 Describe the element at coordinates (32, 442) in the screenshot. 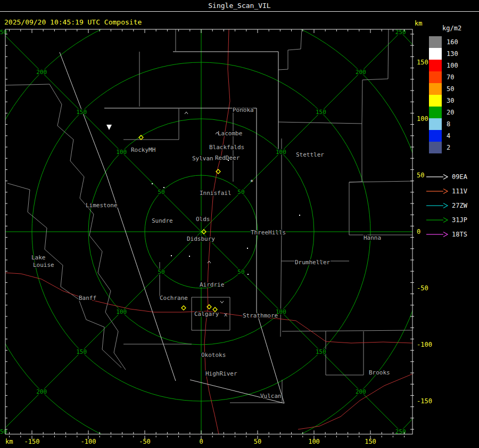

I see `bottom-axis-label: -150` at that location.